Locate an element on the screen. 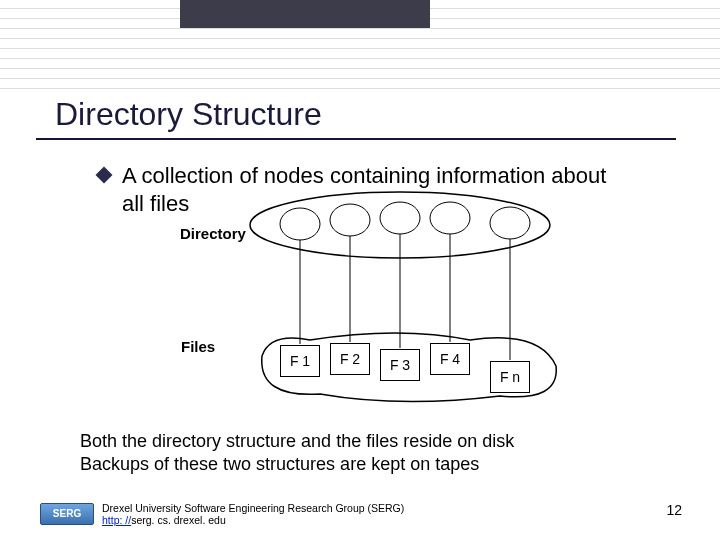 This screenshot has height=540, width=720. template-topbar is located at coordinates (305, 14).